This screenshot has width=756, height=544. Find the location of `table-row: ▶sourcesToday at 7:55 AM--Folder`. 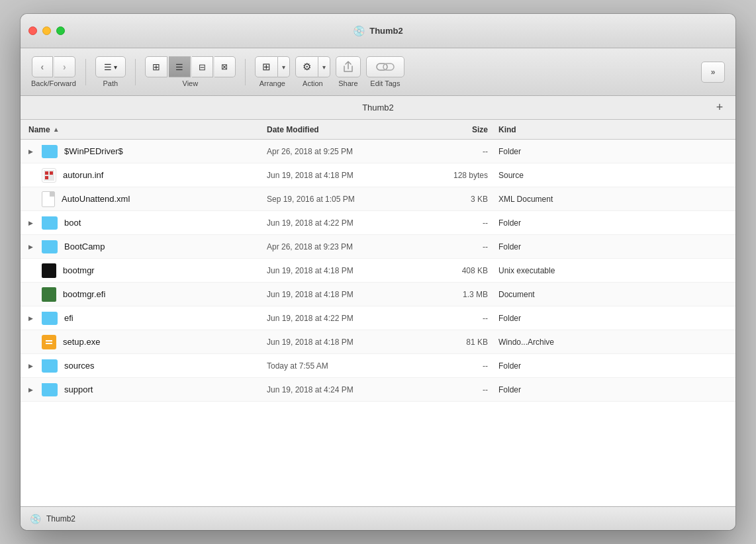

table-row: ▶sourcesToday at 7:55 AM--Folder is located at coordinates (378, 366).